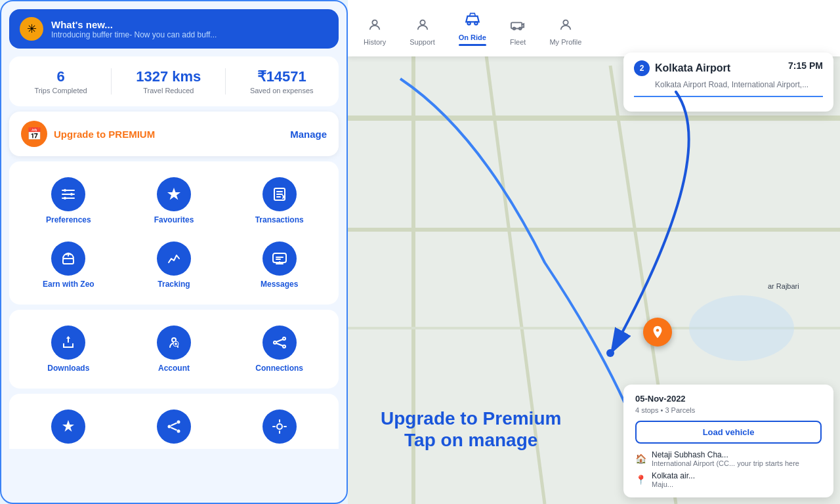  I want to click on ride-details: 4 stops • 3 Parcels, so click(728, 410).